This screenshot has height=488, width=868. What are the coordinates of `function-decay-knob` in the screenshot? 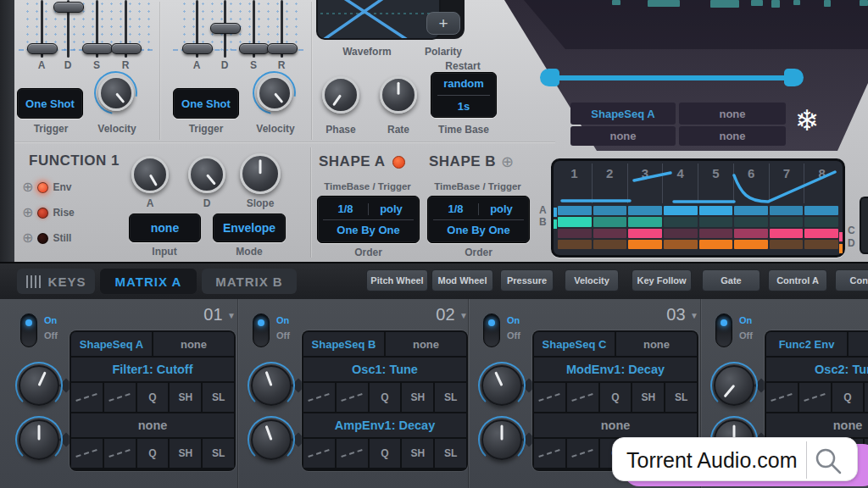 It's located at (207, 175).